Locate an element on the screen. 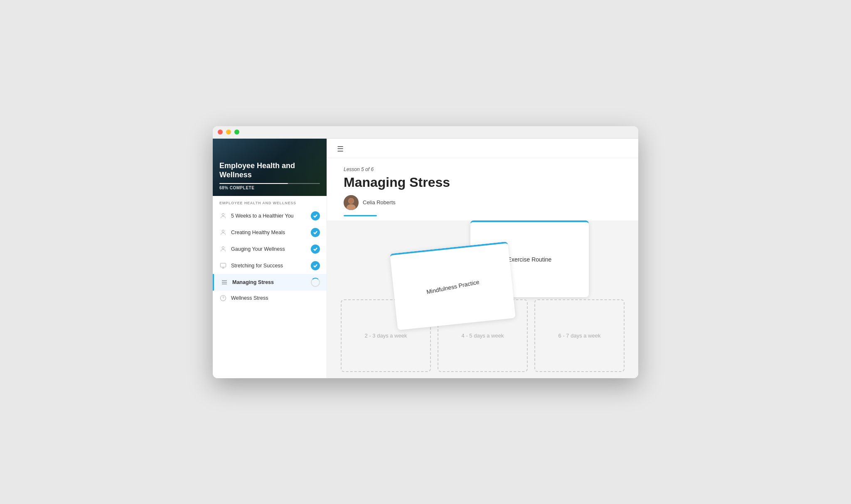  accent-line is located at coordinates (360, 216).